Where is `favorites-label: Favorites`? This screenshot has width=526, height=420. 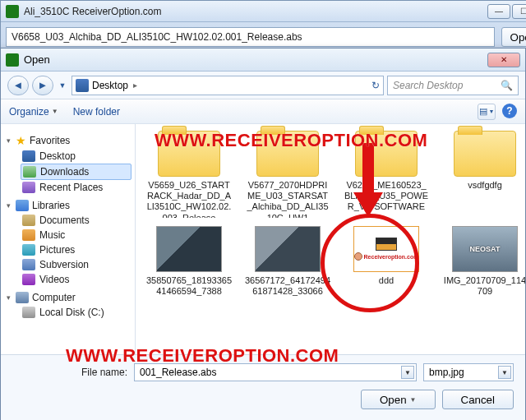 favorites-label: Favorites is located at coordinates (49, 141).